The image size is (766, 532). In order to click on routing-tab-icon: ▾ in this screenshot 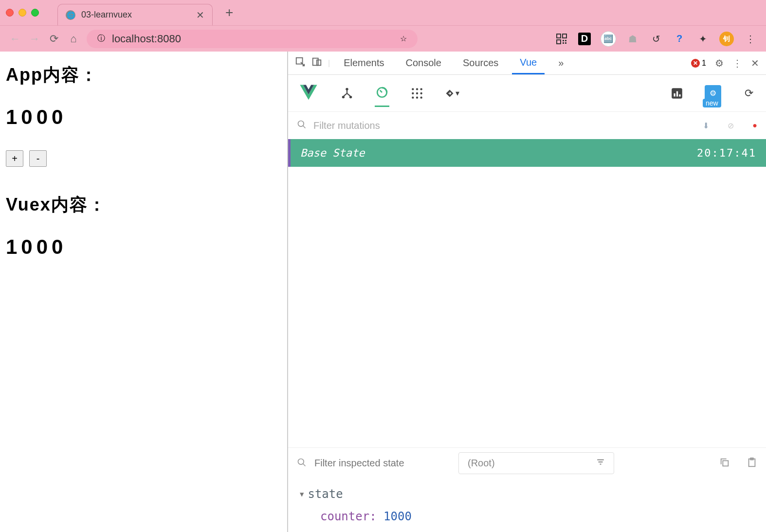, I will do `click(452, 93)`.